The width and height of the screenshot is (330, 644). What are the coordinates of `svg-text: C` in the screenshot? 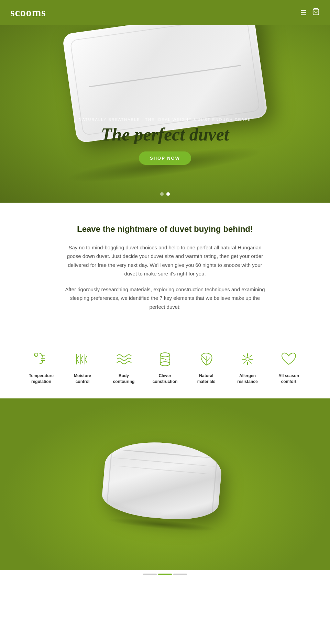 It's located at (36, 356).